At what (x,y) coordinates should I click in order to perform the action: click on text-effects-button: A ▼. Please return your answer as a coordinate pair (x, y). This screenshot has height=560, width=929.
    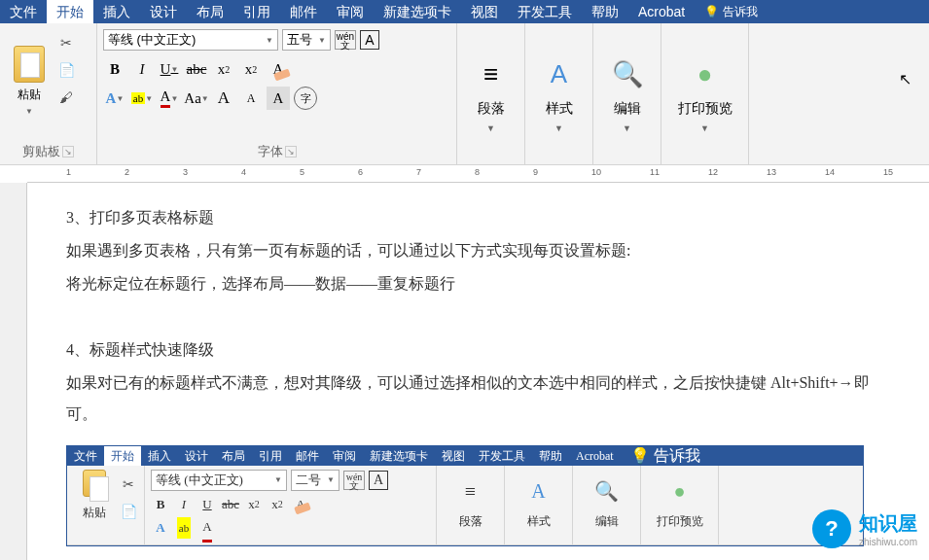
    Looking at the image, I should click on (115, 98).